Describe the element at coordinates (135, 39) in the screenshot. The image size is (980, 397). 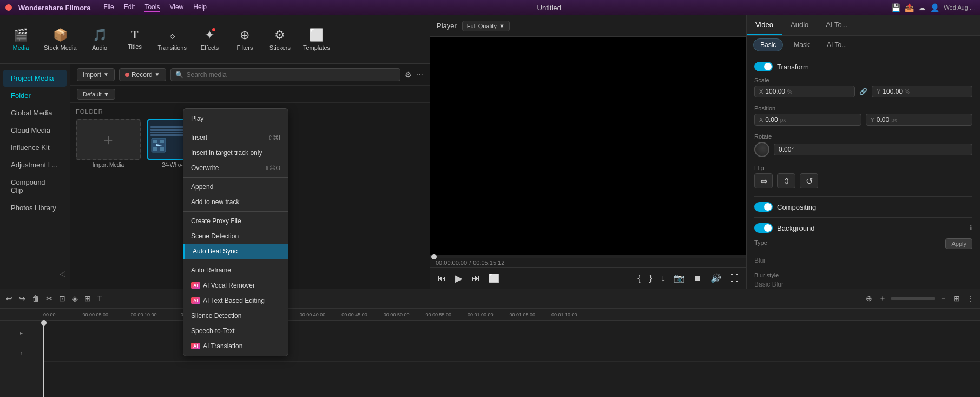
I see `tool-titles: T Titles` at that location.